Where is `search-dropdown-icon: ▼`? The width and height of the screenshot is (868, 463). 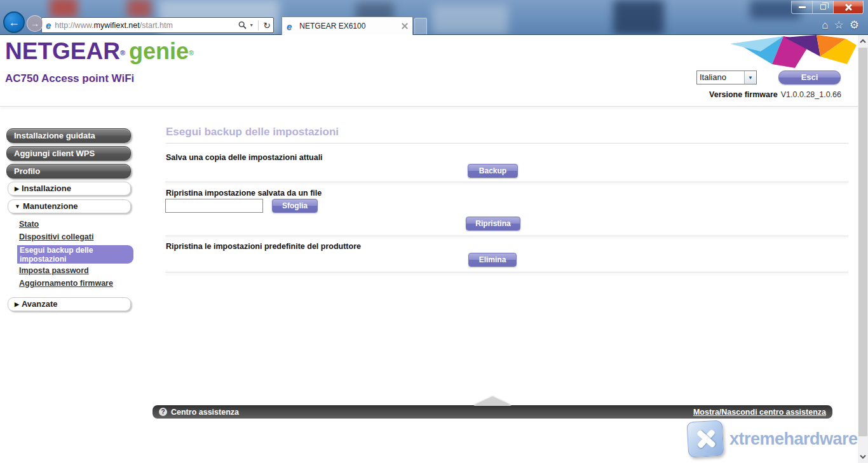
search-dropdown-icon: ▼ is located at coordinates (252, 25).